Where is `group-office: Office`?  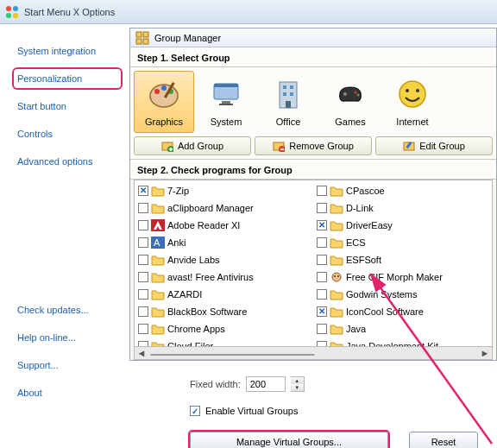
group-office: Office is located at coordinates (288, 102).